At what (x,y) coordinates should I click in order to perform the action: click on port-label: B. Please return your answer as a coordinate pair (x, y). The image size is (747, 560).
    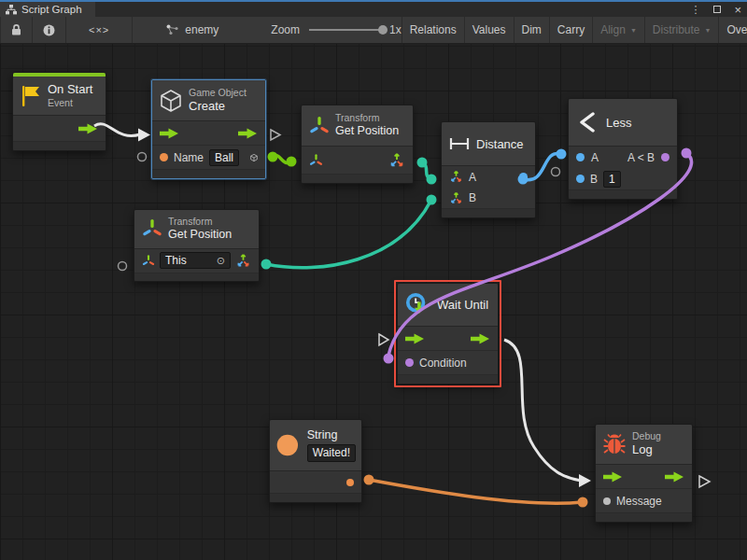
    Looking at the image, I should click on (472, 198).